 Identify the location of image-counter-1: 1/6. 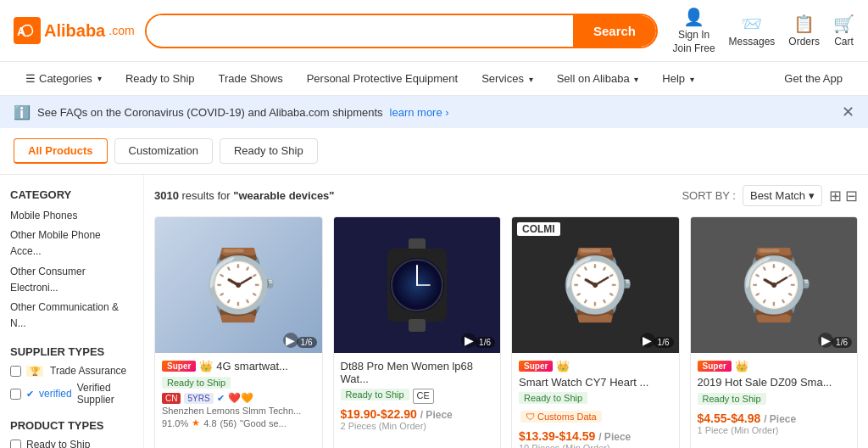
(307, 343).